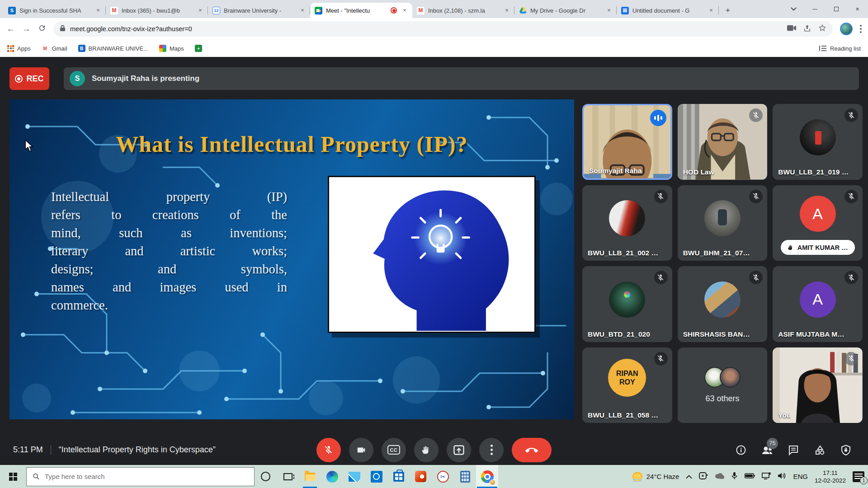 The width and height of the screenshot is (868, 488). I want to click on file-explorer-icon, so click(310, 477).